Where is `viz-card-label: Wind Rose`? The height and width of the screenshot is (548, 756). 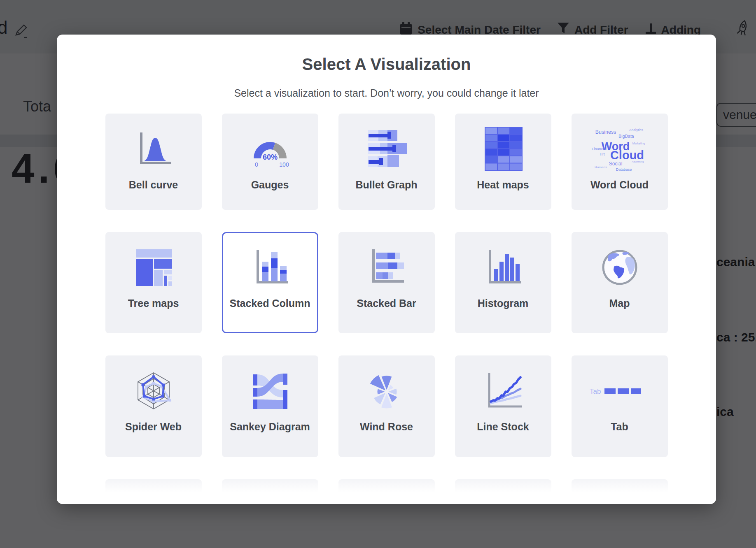
viz-card-label: Wind Rose is located at coordinates (386, 427).